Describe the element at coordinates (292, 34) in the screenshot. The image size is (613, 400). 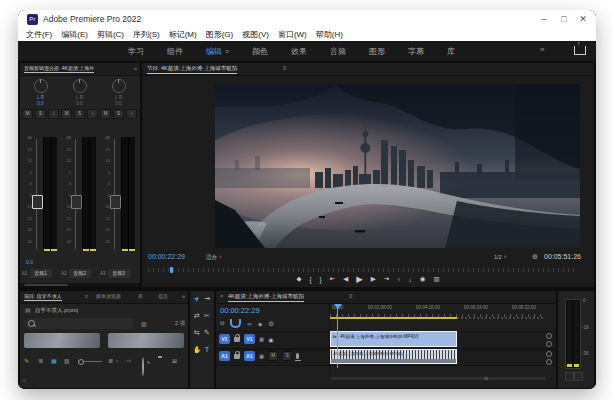
I see `menu-window: 窗口(W)` at that location.